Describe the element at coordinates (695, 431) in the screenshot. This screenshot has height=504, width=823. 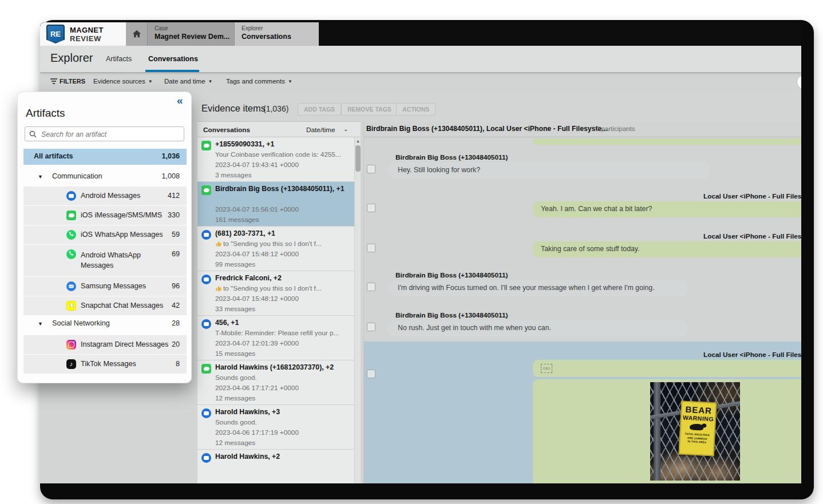
I see `bear-warning-photo: BEAR WARNING FATAL MAULINGS ARE COMMON I…` at that location.